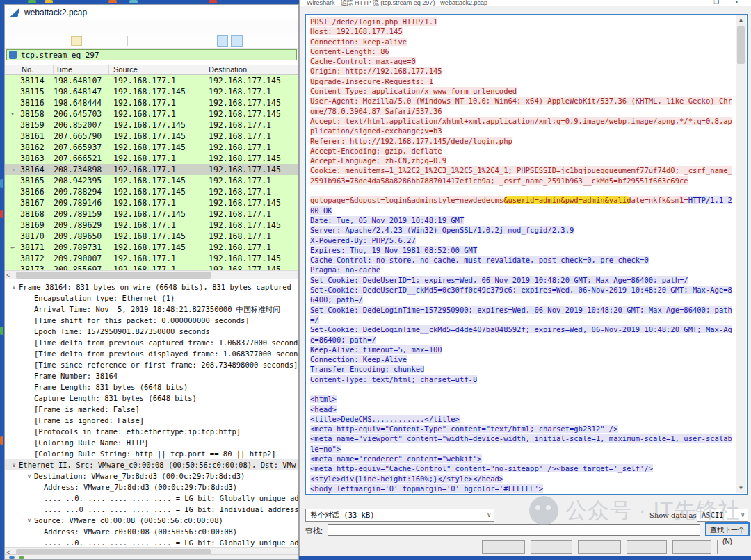 The image size is (751, 560). I want to click on packet-row: 38170 209.789650 192.168.177.145 192.168…, so click(152, 236).